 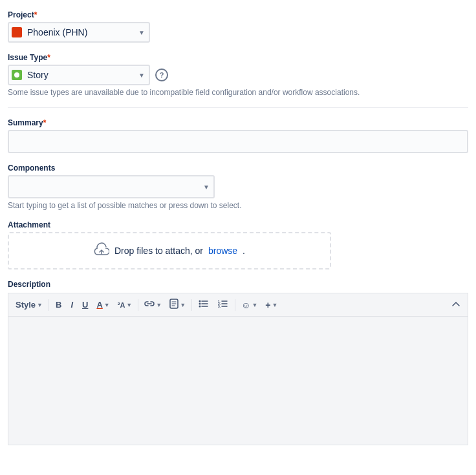 I want to click on toolbar-text-format-label: ²A, so click(x=122, y=305).